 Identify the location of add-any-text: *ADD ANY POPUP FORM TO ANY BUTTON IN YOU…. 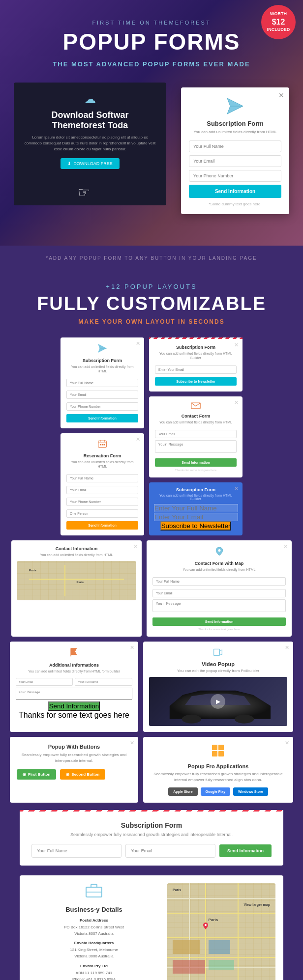
(152, 259).